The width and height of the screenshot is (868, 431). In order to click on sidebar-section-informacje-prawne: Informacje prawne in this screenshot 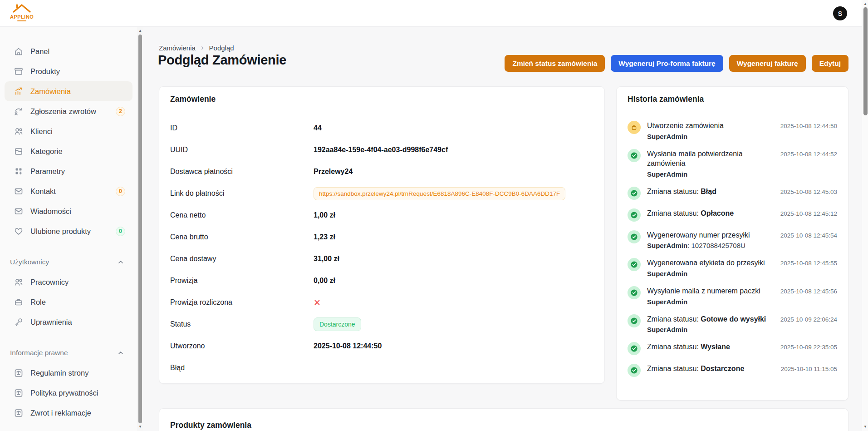, I will do `click(69, 353)`.